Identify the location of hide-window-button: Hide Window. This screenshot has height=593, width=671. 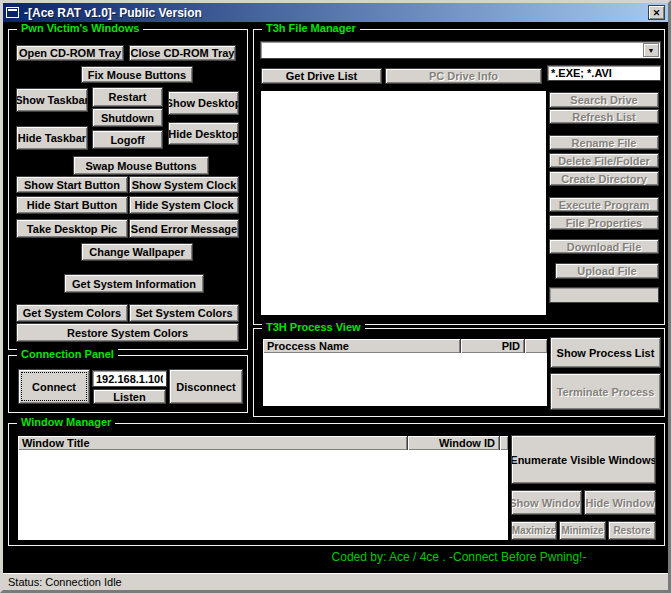
(620, 502).